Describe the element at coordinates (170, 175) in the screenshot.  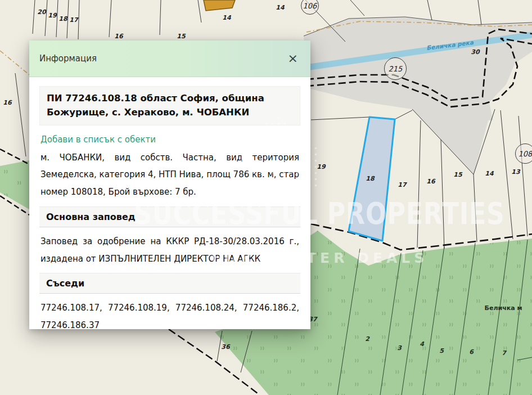
I see `property-description: м. ЧОБАНКИ, вид собств. Частна, вид тери…` at that location.